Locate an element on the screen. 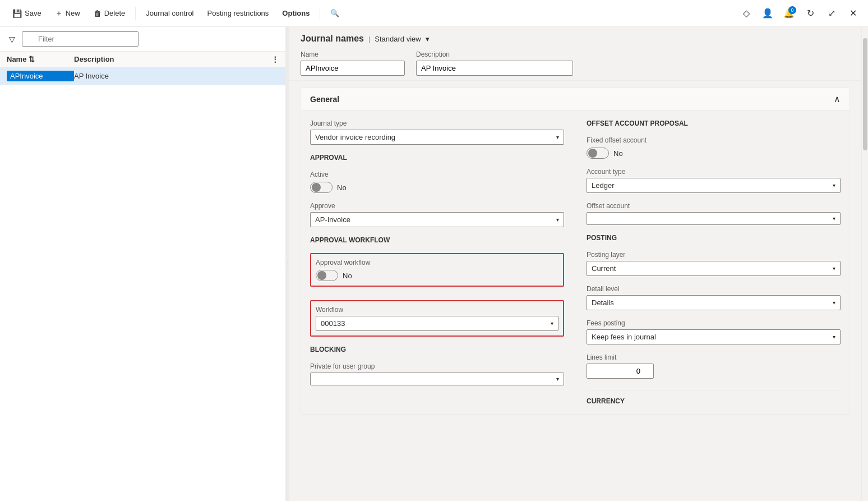 The width and height of the screenshot is (868, 501). detail-level-group: Detail level Details ▾ is located at coordinates (713, 297).